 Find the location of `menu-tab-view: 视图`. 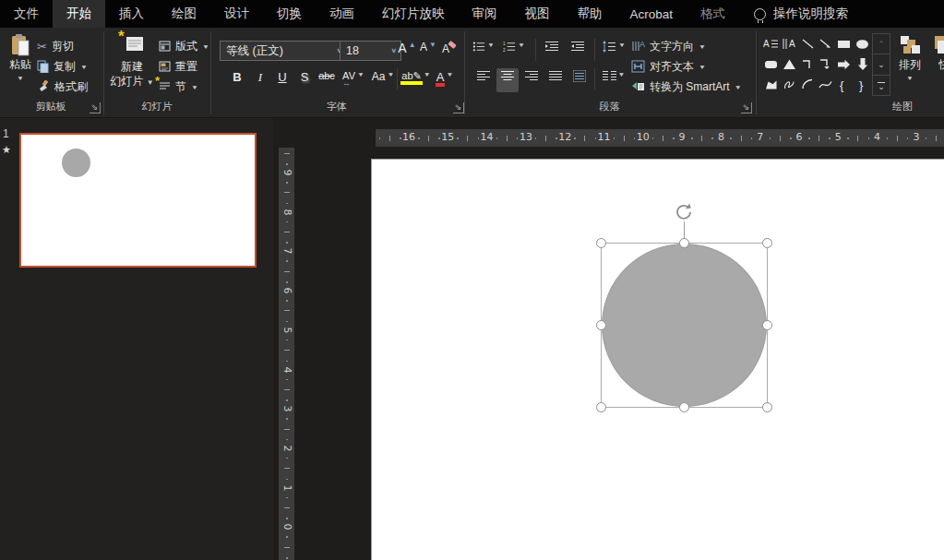

menu-tab-view: 视图 is located at coordinates (537, 14).